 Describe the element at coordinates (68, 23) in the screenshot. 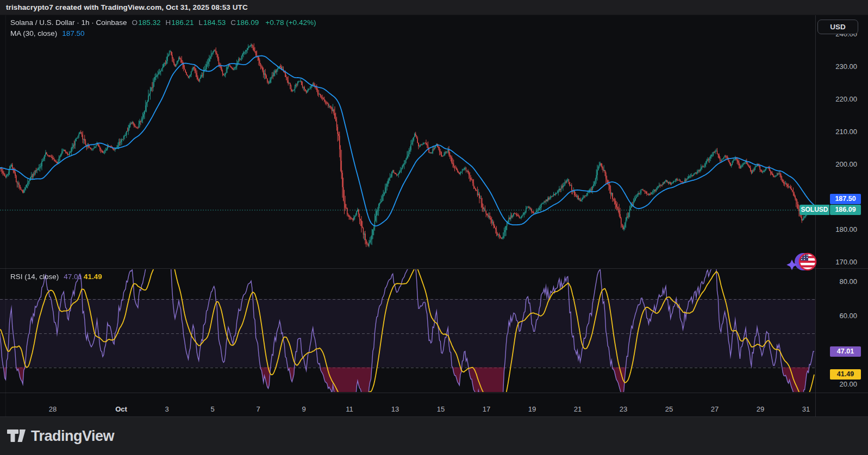

I see `symbol-title: Solana / U.S. Dollar · 1h · Coinbase` at that location.